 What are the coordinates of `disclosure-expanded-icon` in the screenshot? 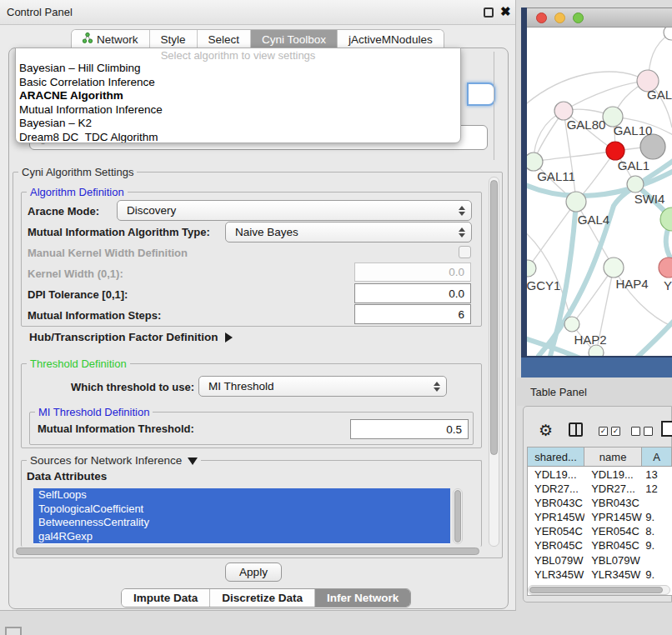 It's located at (193, 462).